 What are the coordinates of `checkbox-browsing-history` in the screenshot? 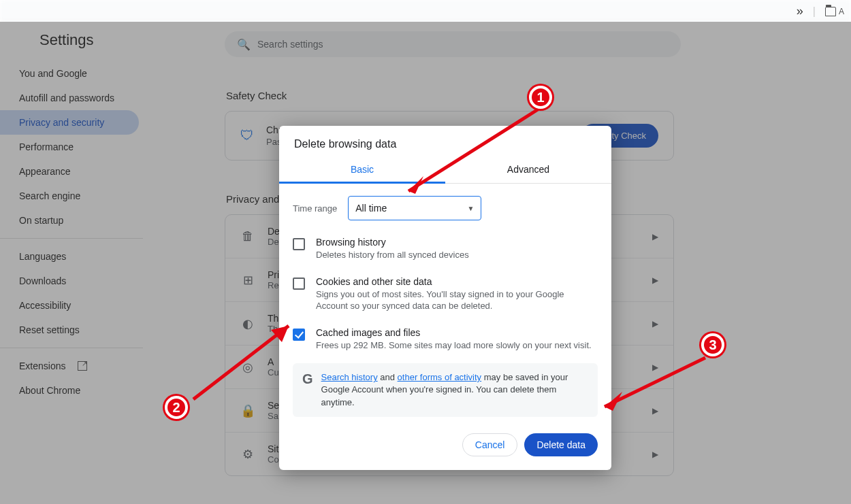 It's located at (299, 244).